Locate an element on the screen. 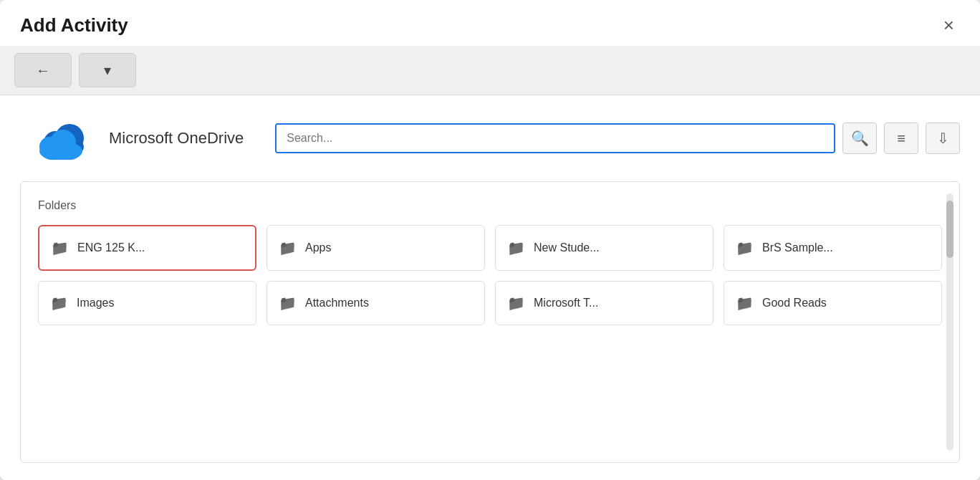 The width and height of the screenshot is (980, 480). folder-item-apps: 📁 Apps is located at coordinates (375, 248).